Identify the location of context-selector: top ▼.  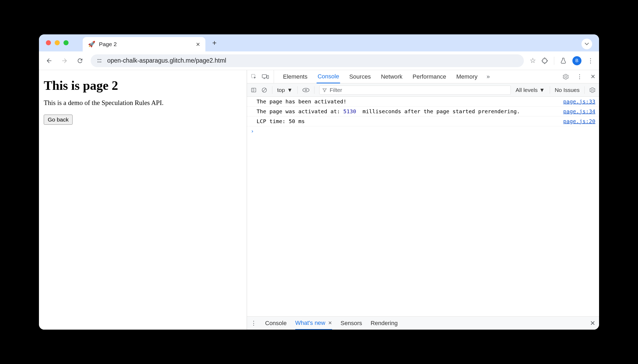
(285, 90).